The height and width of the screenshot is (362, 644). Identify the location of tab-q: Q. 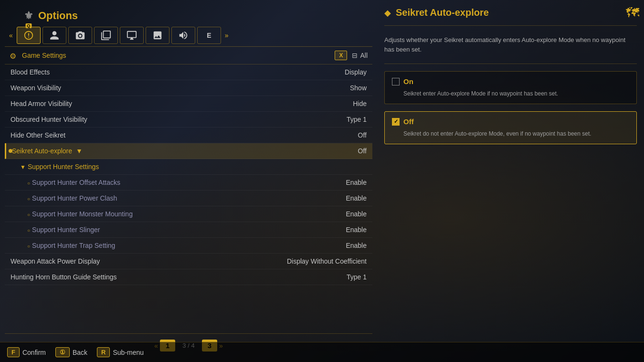
(29, 35).